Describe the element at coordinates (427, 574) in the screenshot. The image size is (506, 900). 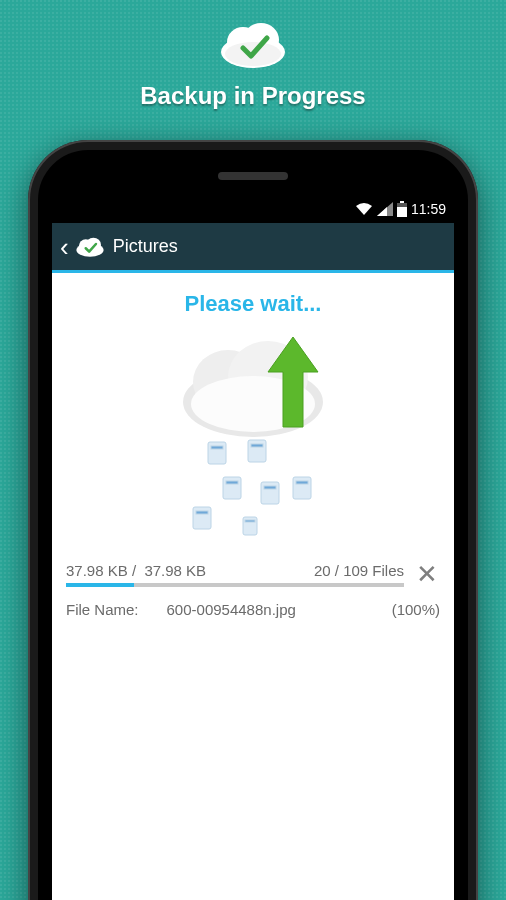
I see `close-icon: ✕` at that location.